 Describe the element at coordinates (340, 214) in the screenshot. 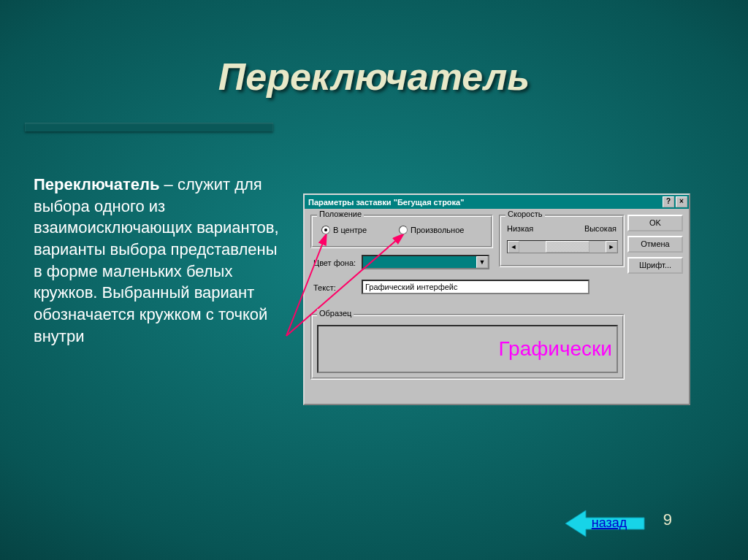

I see `position-group-label: Положение` at that location.